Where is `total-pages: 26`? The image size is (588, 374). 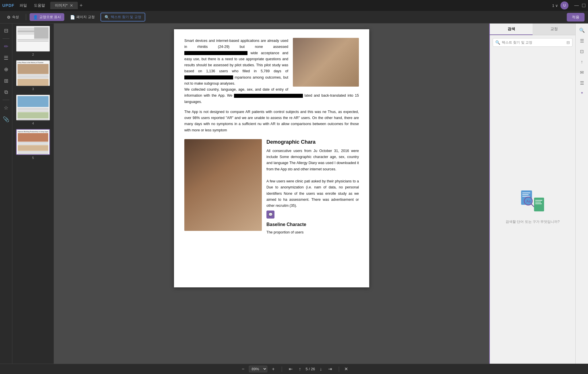
total-pages: 26 is located at coordinates (313, 369).